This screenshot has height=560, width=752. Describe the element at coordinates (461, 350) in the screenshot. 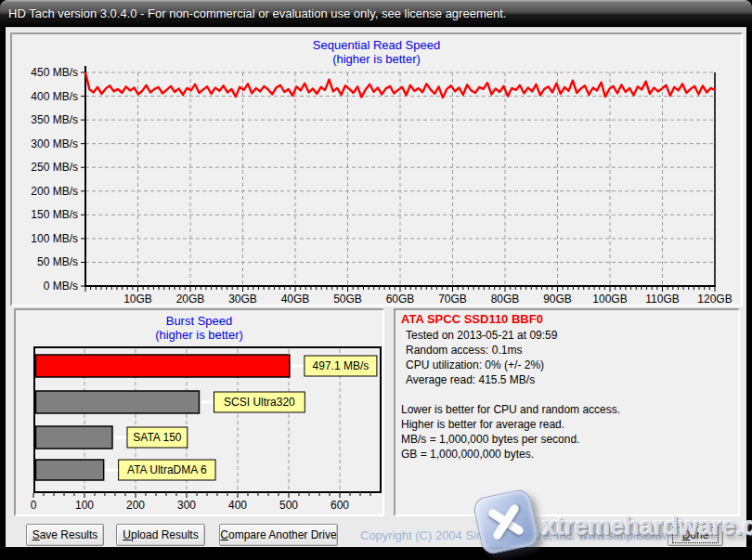

I see `info-random-access: Random access: 0.1ms` at that location.